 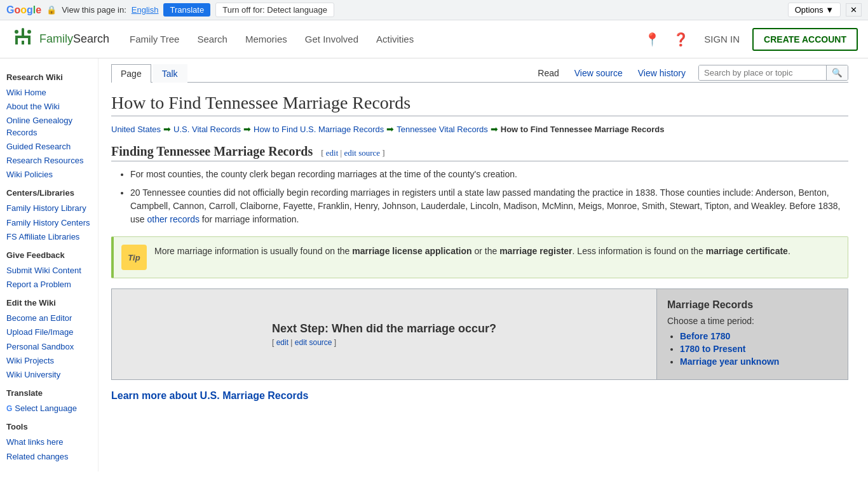 What do you see at coordinates (49, 457) in the screenshot?
I see `sidebar-link-related-changes: Related changes` at bounding box center [49, 457].